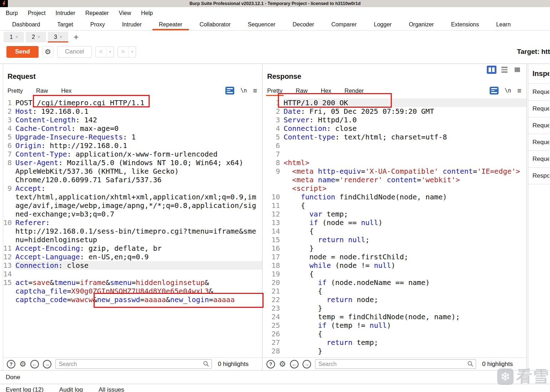 The height and width of the screenshot is (392, 550). Describe the element at coordinates (110, 52) in the screenshot. I see `history-back-dropdown: ▼` at that location.